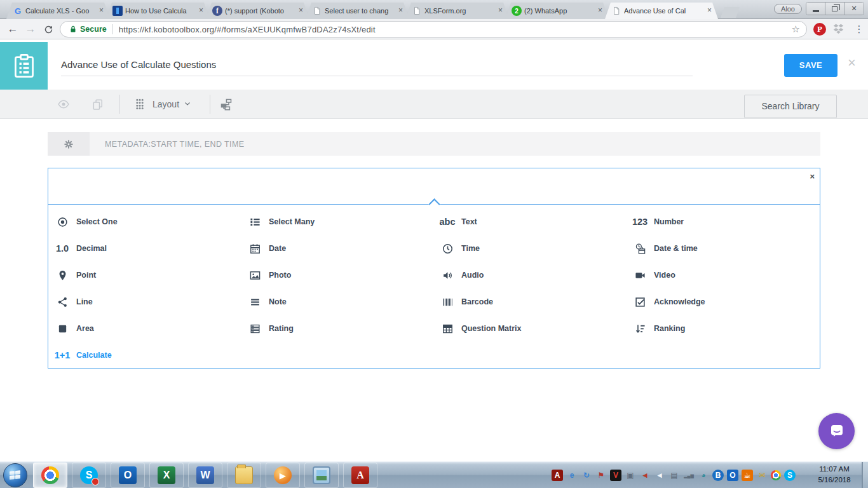 The width and height of the screenshot is (868, 488). Describe the element at coordinates (145, 222) in the screenshot. I see `question-type-select-one: Select One` at that location.